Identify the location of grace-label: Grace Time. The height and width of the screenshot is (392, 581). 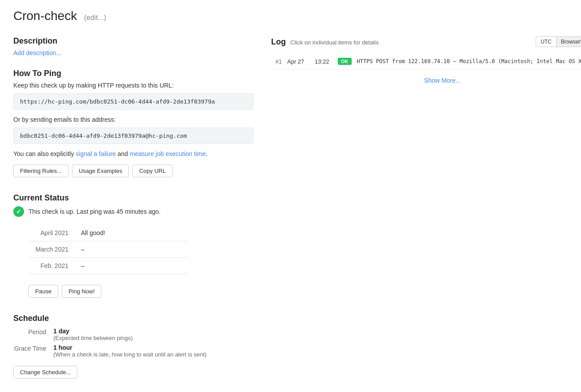
(33, 348).